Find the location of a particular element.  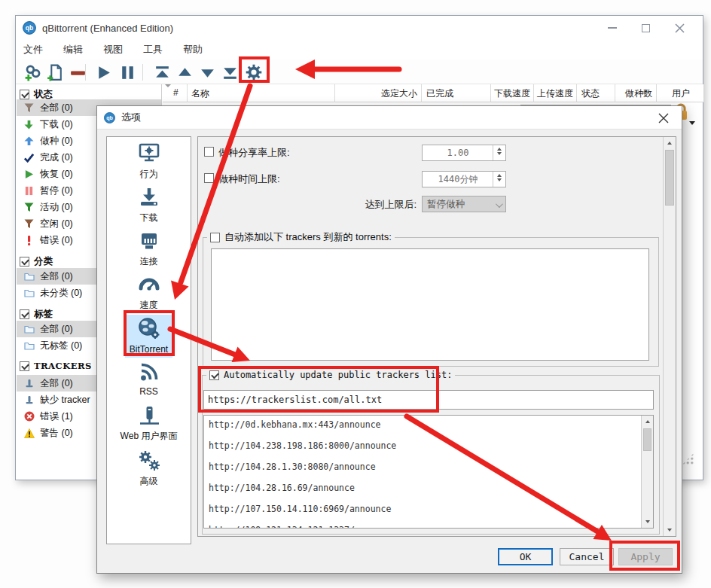

pause-button is located at coordinates (127, 72).